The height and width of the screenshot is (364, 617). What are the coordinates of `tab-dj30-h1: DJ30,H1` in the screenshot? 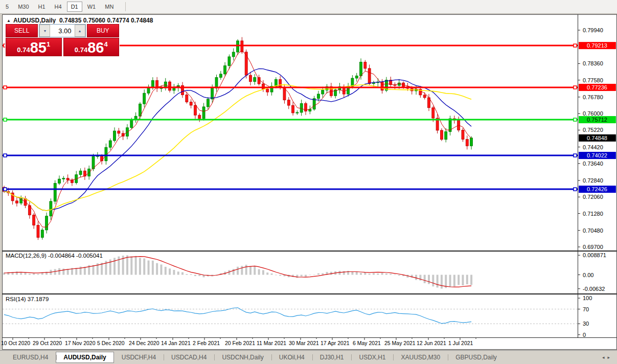 It's located at (332, 357).